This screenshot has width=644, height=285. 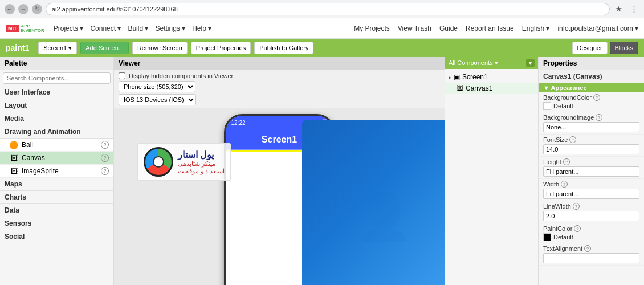 I want to click on guide-link: Guide, so click(x=449, y=28).